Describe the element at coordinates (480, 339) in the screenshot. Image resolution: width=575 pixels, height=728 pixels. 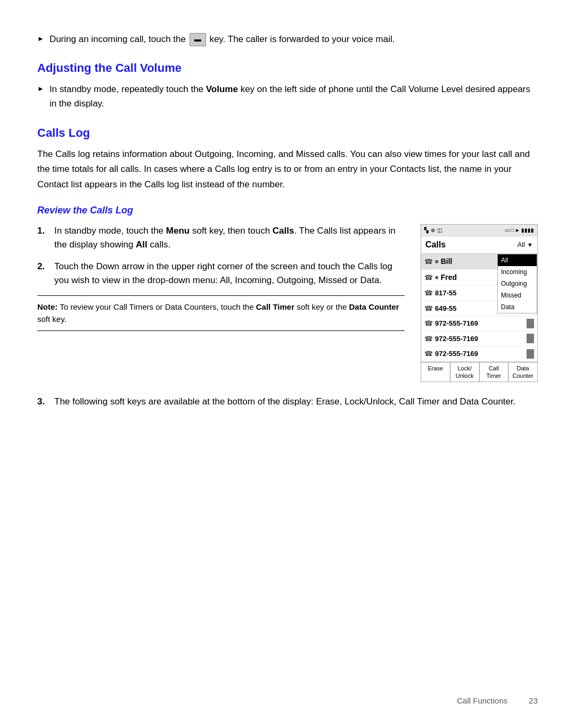
I see `number-972-2: 972-555-7169` at that location.